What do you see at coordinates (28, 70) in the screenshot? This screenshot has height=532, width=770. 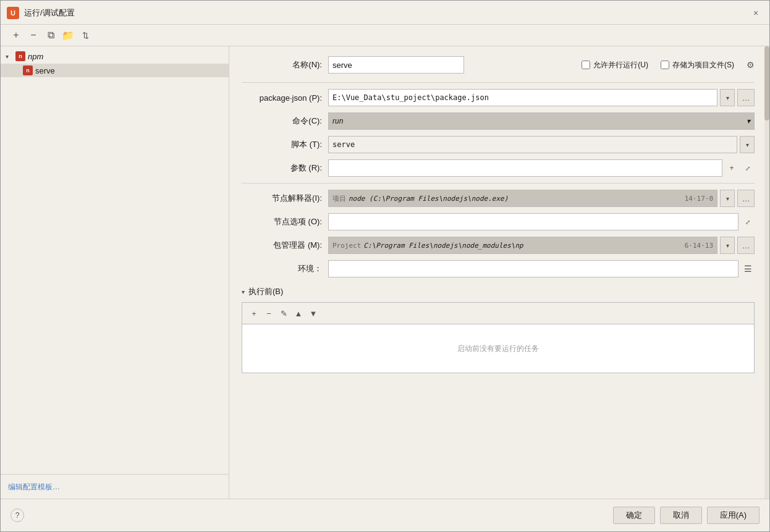 I see `npm-item-icon: n` at bounding box center [28, 70].